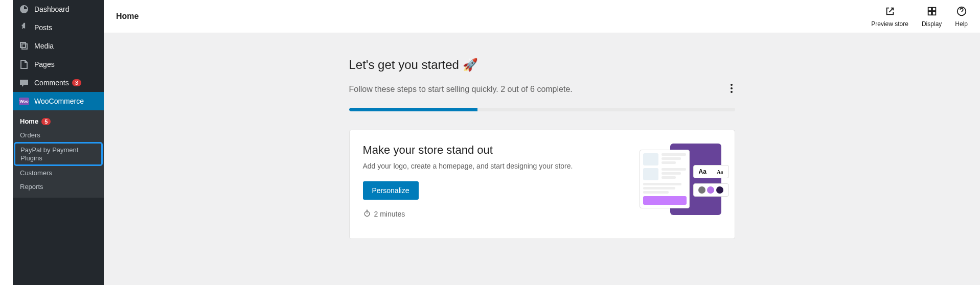  I want to click on sidebar-label-woocommerce: WooCommerce, so click(59, 101).